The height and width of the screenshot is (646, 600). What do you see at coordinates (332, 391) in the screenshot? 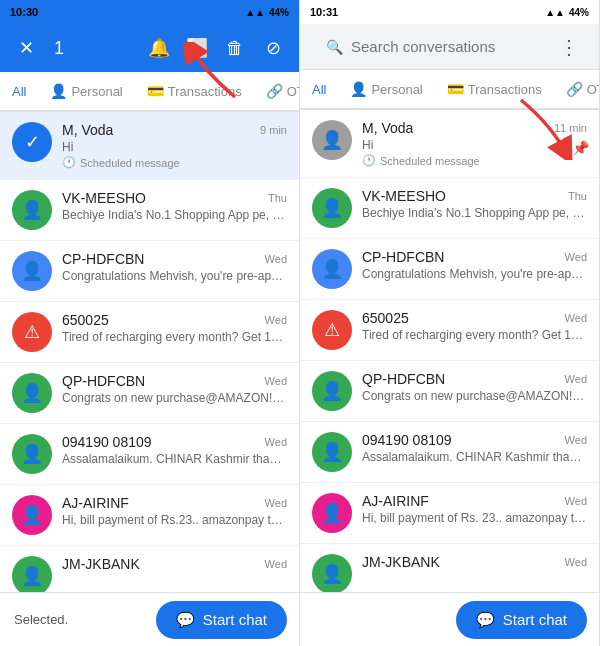
I see `avatar-qp-hdfcbn-right: 👤` at bounding box center [332, 391].